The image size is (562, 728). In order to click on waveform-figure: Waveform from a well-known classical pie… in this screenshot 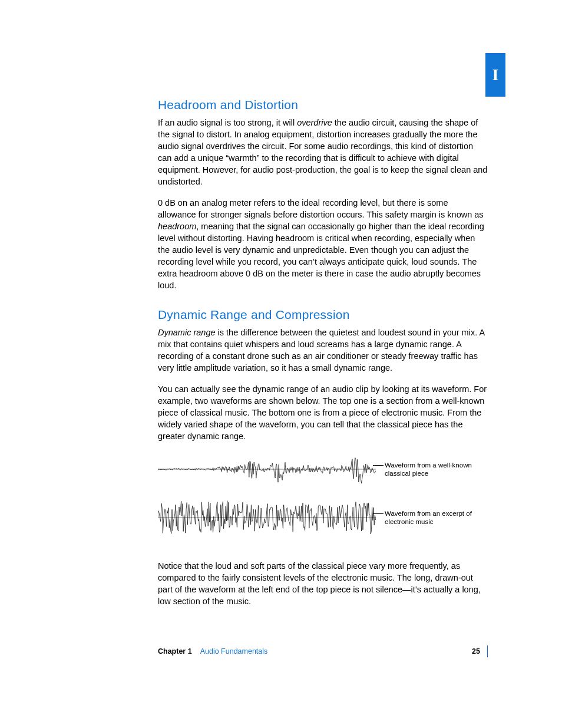, I will do `click(323, 499)`.